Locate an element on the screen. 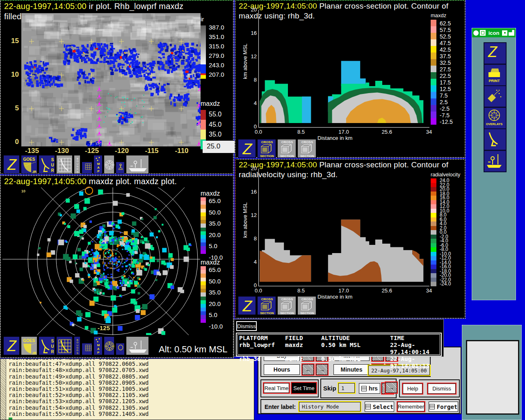 Image resolution: width=525 pixels, height=420 pixels. table-row: rhb_lowprfmaxdz0.50 km MSL22-Aug-97,14:0… is located at coordinates (345, 349).